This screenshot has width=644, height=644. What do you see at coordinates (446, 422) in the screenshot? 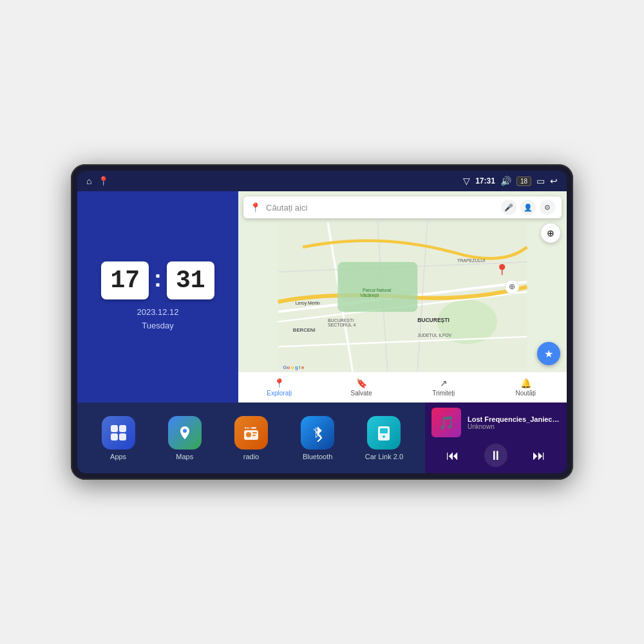
I see `music-thumbnail: 🎵` at bounding box center [446, 422].